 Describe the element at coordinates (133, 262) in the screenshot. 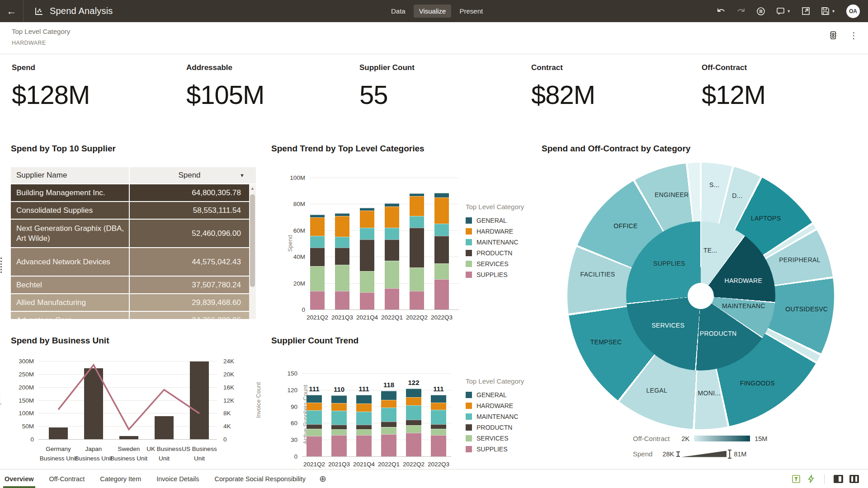

I see `table-row: Advanced Network Devices44,575,042.43` at that location.